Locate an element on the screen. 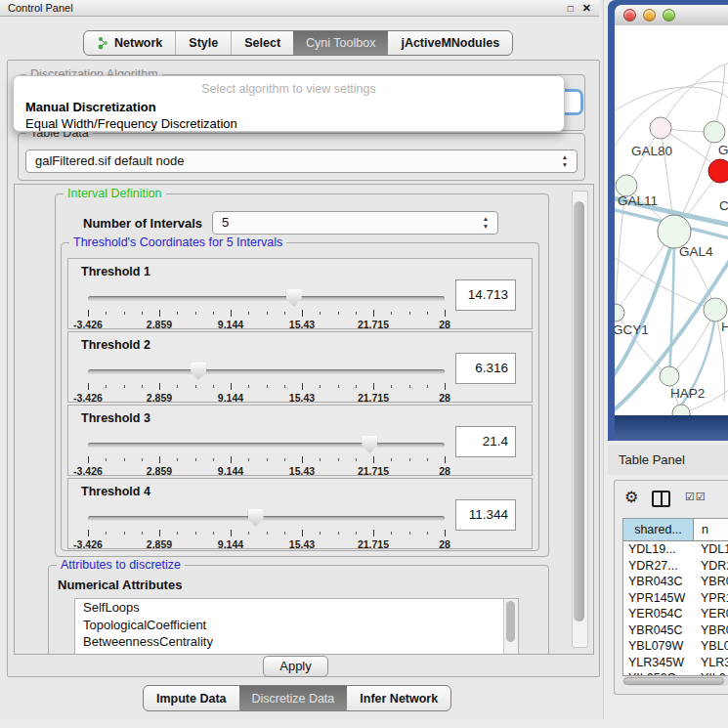 Image resolution: width=728 pixels, height=728 pixels. threshold-label: Threshold 3 is located at coordinates (115, 418).